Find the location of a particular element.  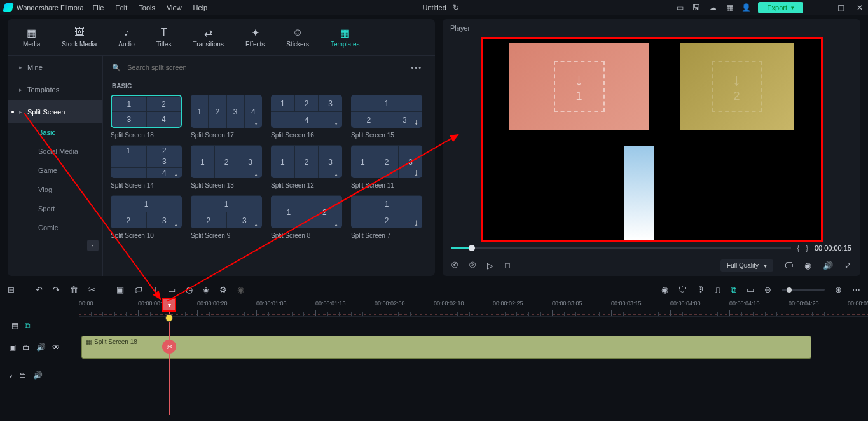

undo-icon: ↶ is located at coordinates (39, 290).